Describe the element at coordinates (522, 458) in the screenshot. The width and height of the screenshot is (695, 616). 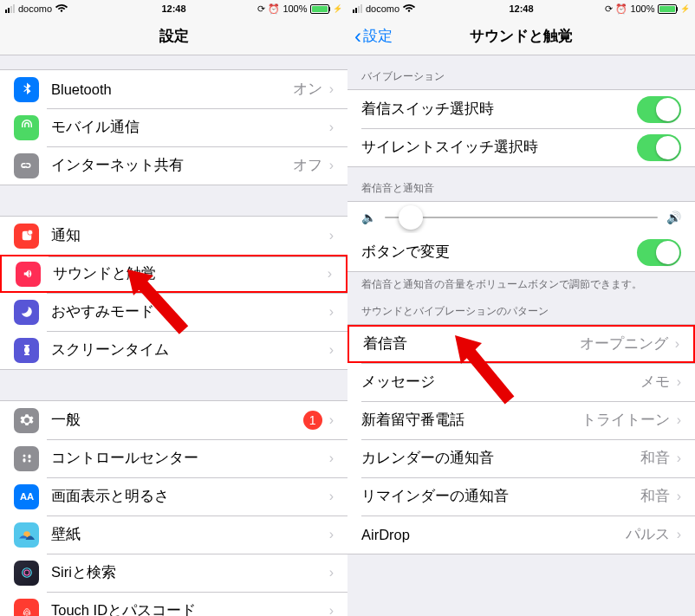
I see `calendar-alerts-row: カレンダーの通知音 和音 ›` at that location.